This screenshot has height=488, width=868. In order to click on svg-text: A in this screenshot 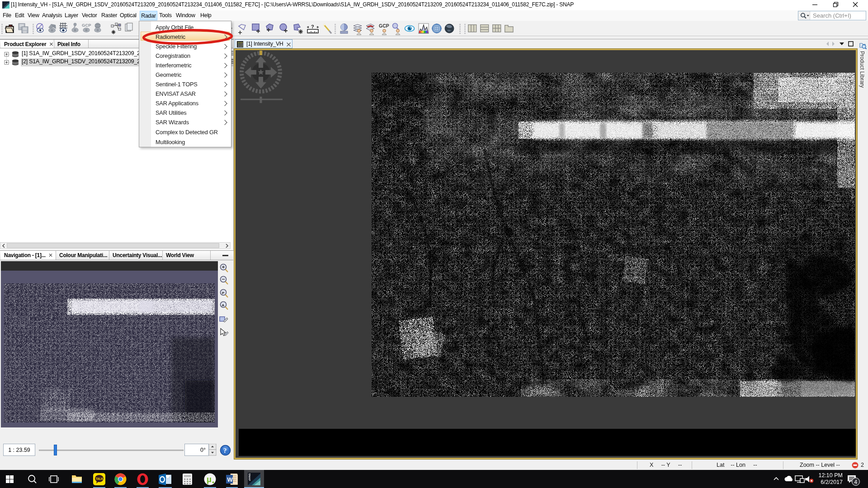, I will do `click(223, 305)`.